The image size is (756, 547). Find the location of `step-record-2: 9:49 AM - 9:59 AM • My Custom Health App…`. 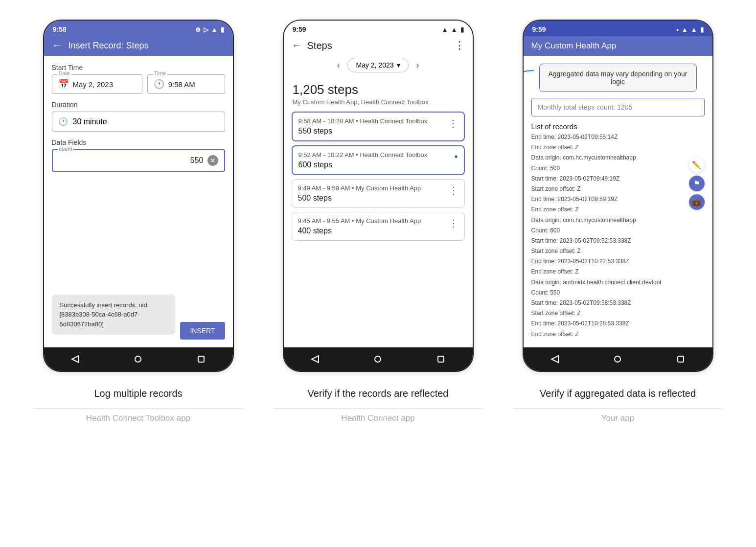

step-record-2: 9:49 AM - 9:59 AM • My Custom Health App… is located at coordinates (378, 194).